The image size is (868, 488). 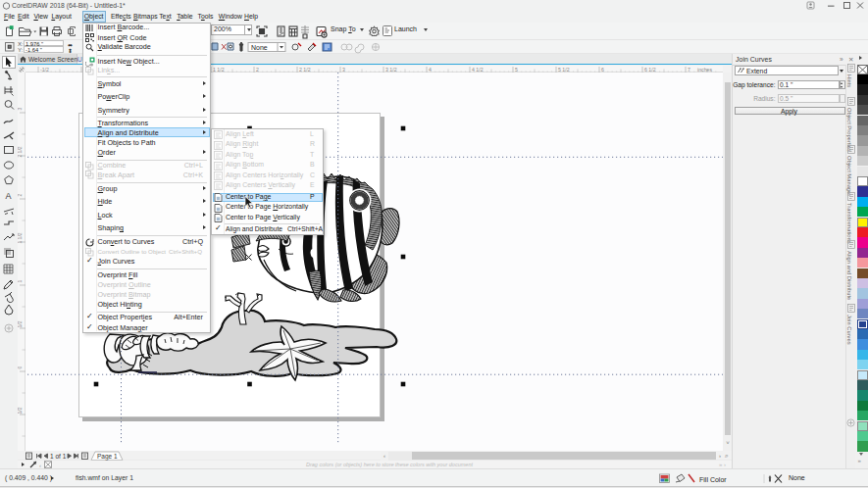 What do you see at coordinates (45, 70) in the screenshot?
I see `svg-text: -1/2` at bounding box center [45, 70].